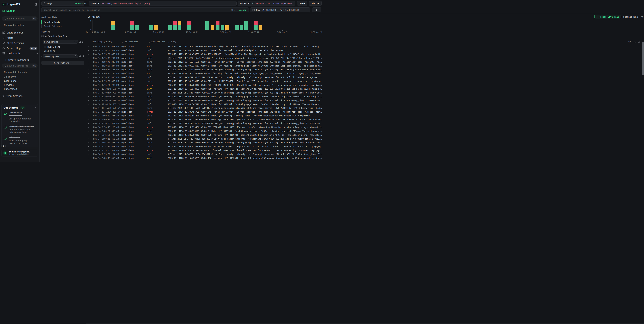 This screenshot has height=324, width=644. Describe the element at coordinates (63, 3) in the screenshot. I see `source-select: Logs Schema` at that location.